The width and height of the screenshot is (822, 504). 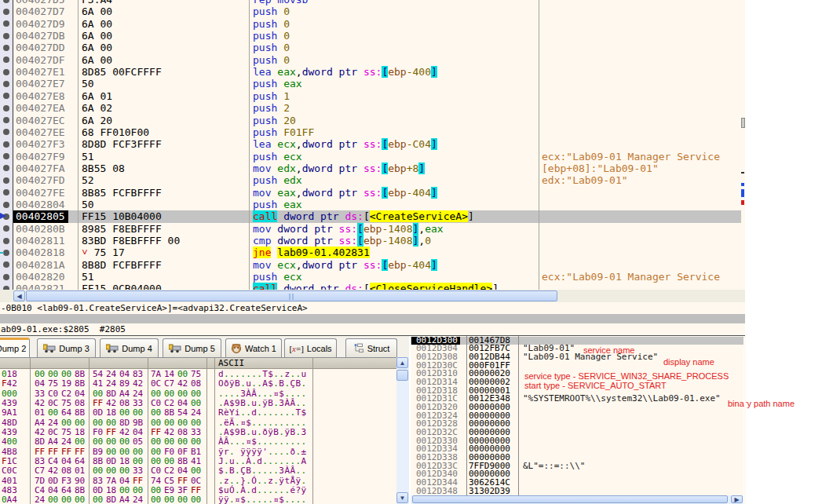 What do you see at coordinates (372, 168) in the screenshot?
I see `disasm-row: 004027FA8B55 08mov edx,dword ptr ss:[ebp…` at bounding box center [372, 168].